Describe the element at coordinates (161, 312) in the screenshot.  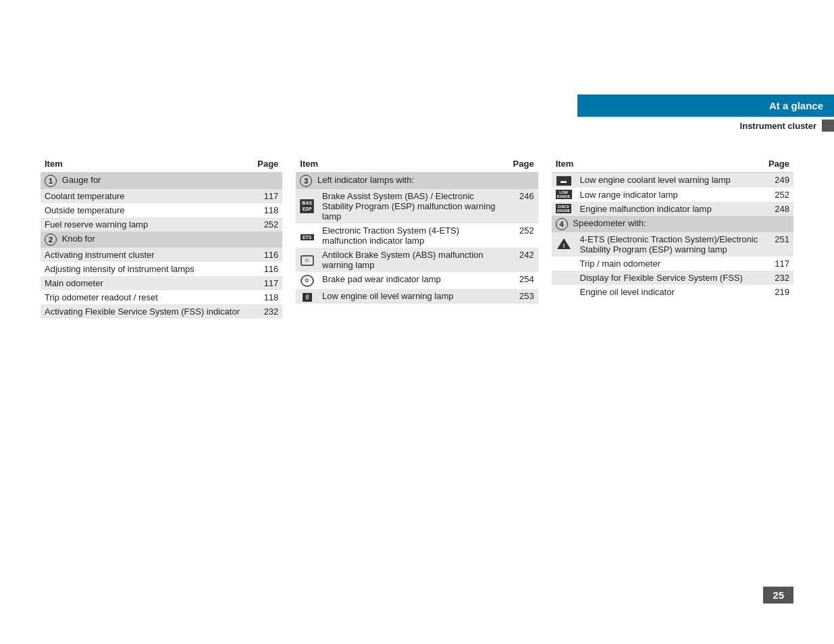
I see `table-row: Activating Flexible Service System (FSS)…` at that location.